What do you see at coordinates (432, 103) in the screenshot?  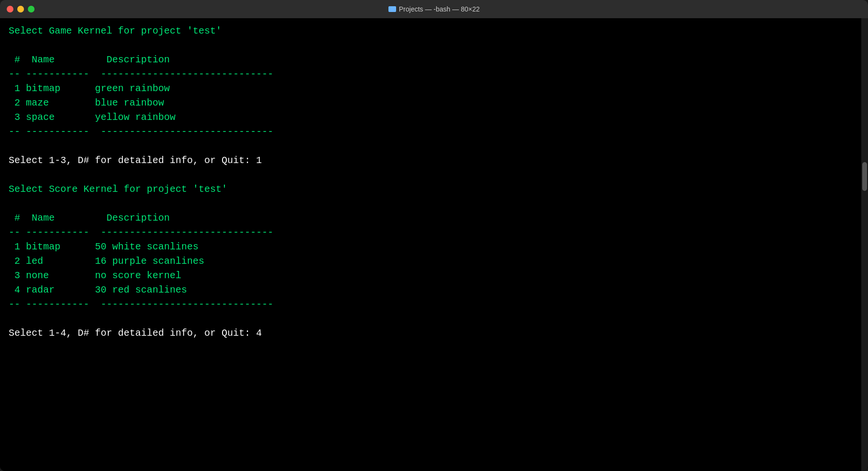 I see `table1-row2: 2 maze blue rainbow` at bounding box center [432, 103].